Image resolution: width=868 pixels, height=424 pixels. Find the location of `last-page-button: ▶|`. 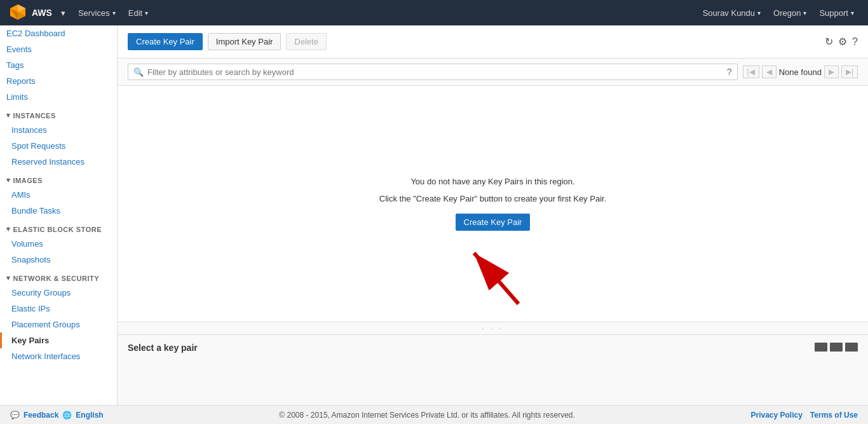

last-page-button: ▶| is located at coordinates (850, 72).